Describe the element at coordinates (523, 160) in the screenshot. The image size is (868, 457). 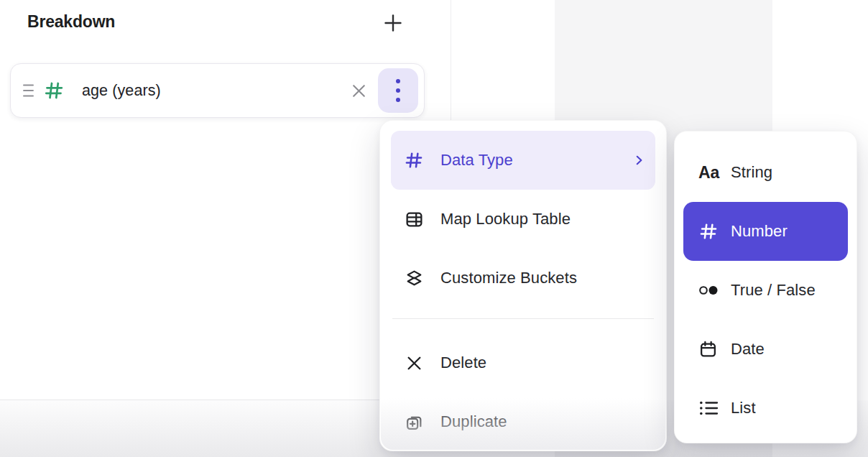
I see `menu-item-data-type: Data Type` at that location.